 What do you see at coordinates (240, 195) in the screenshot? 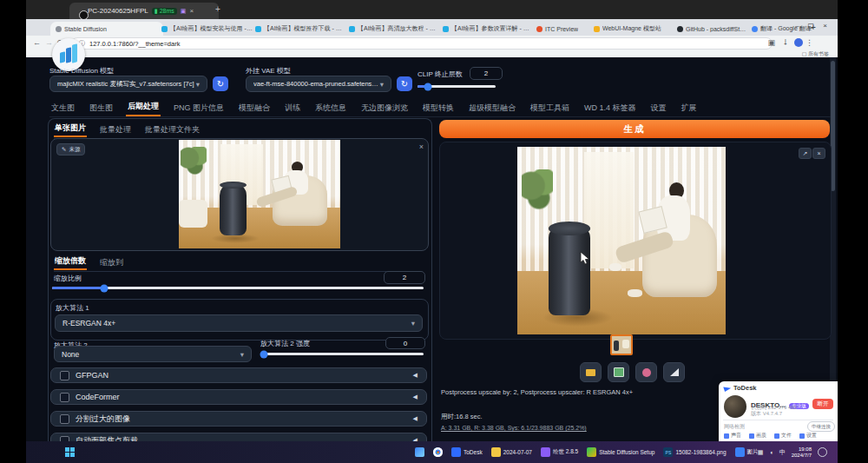
I see `input-image-dropzone: ✎来源 ×` at bounding box center [240, 195].